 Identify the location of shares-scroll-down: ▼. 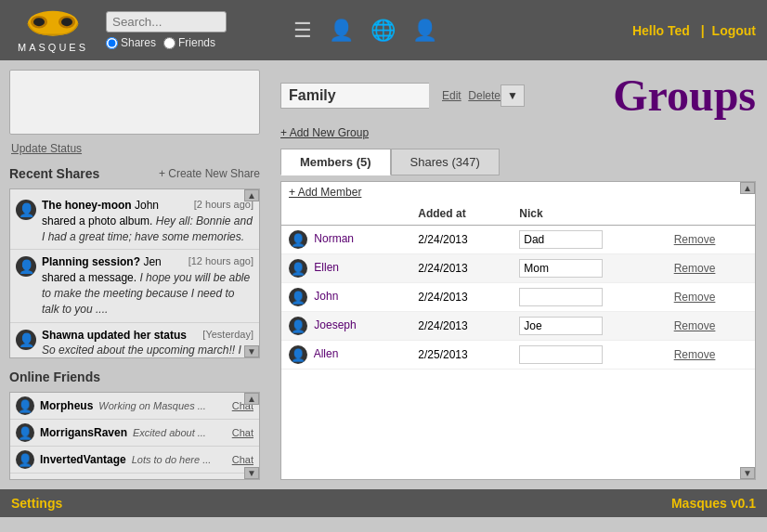
(252, 351).